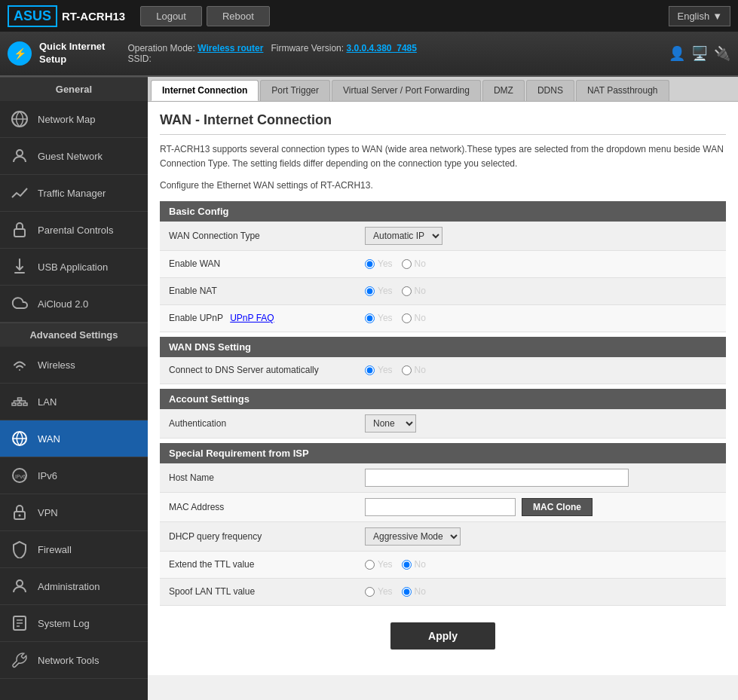 Image resolution: width=738 pixels, height=700 pixels. What do you see at coordinates (443, 211) in the screenshot?
I see `basic-config-header: Basic Config` at bounding box center [443, 211].